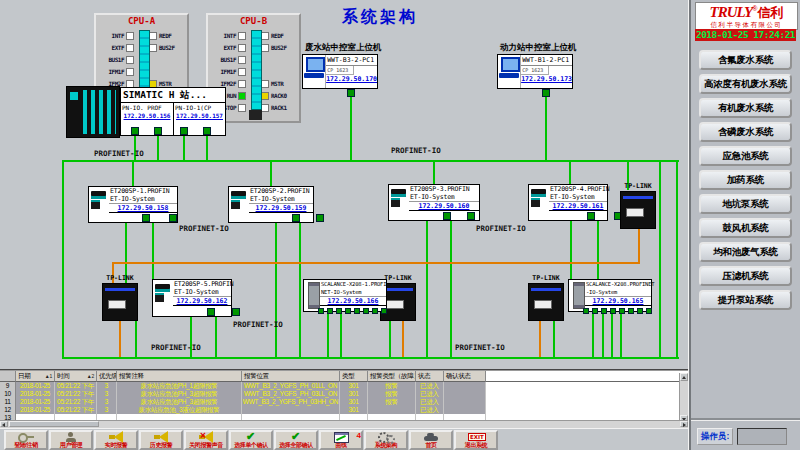 The image size is (800, 450). What do you see at coordinates (344, 410) in the screenshot?
I see `alarm-row: 12 2018-01-25 05:21:22 下午 3 废水站应急池_3液位超限…` at bounding box center [344, 410].